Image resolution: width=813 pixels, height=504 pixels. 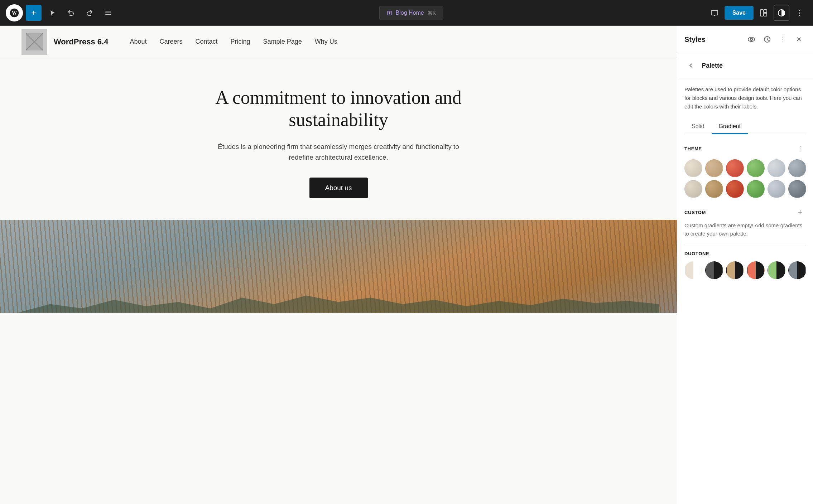 I want to click on color-tabs: Solid Gradient, so click(x=745, y=127).